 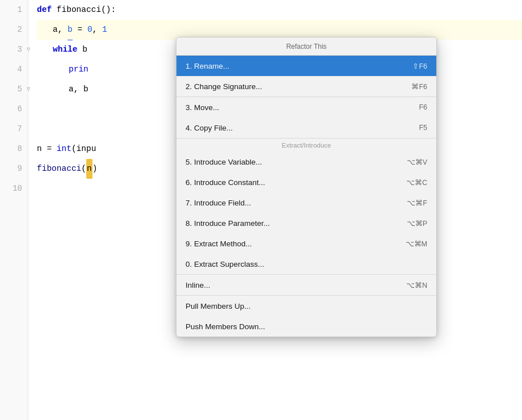 I want to click on menu-item-extract-method-shortcut: ⌥⌘M, so click(x=416, y=244).